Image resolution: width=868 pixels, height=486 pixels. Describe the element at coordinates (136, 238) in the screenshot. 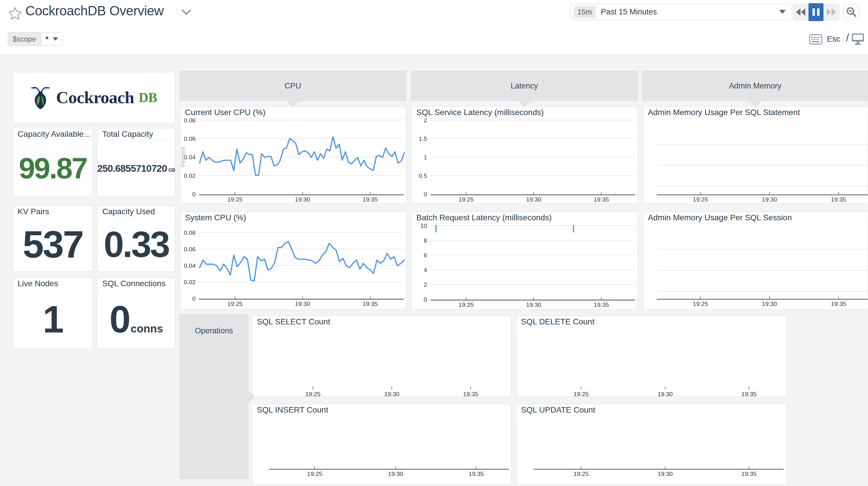

I see `capacity-used-card: Capacity Used 0.33` at that location.